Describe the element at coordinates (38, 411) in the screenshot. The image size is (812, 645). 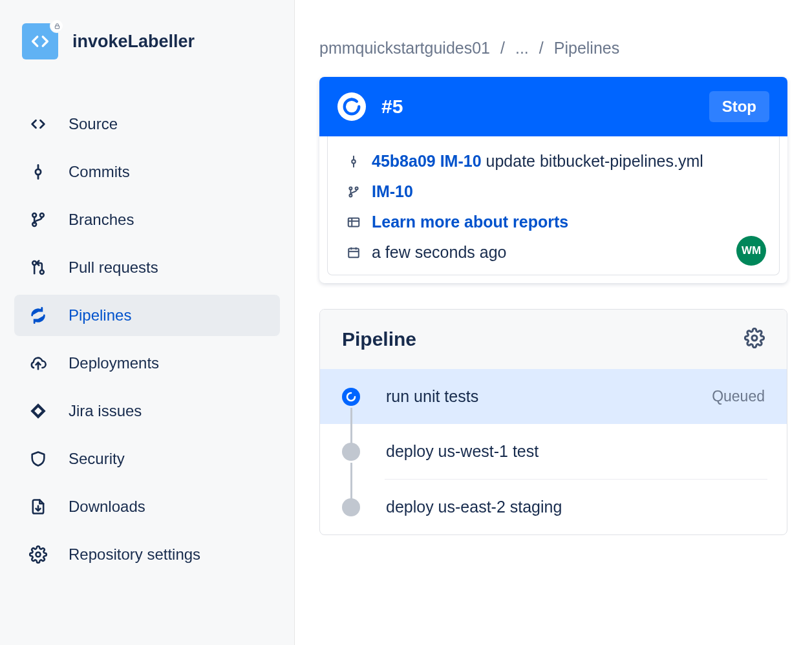
I see `jira-icon` at that location.